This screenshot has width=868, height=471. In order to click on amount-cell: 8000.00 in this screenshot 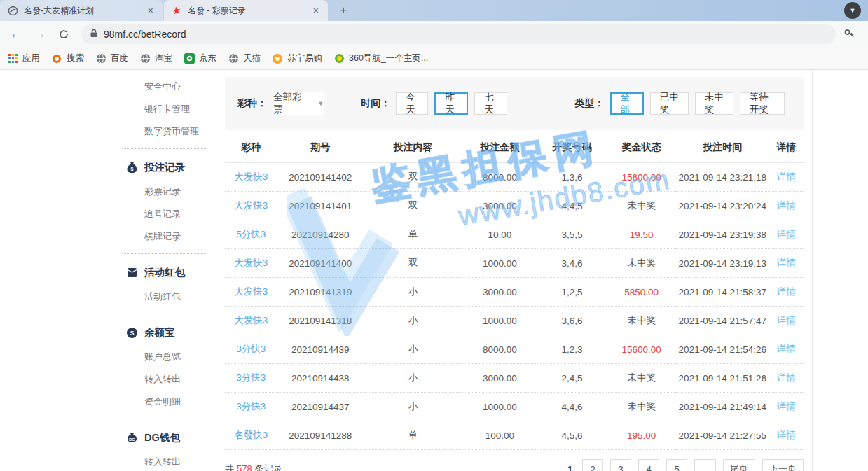, I will do `click(500, 178)`.